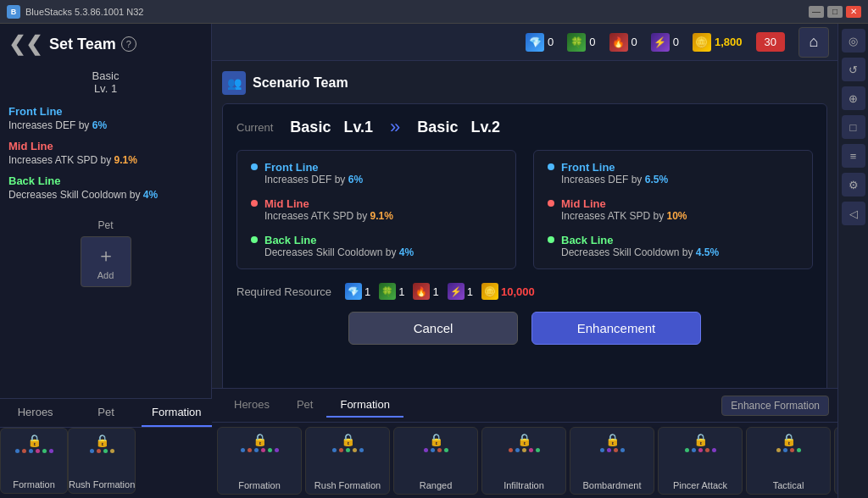 Image resolution: width=868 pixels, height=498 pixels. I want to click on page-header: ❮❮ Set Team ?, so click(105, 47).